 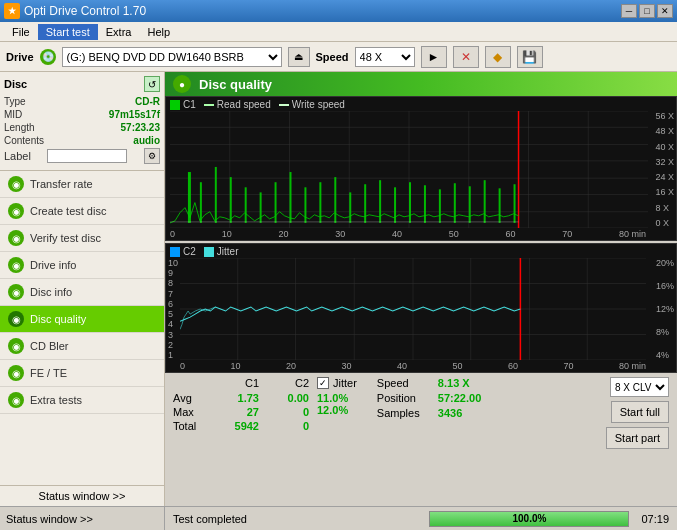 What do you see at coordinates (16, 238) in the screenshot?
I see `verify-test-disc-icon: ◉` at bounding box center [16, 238].